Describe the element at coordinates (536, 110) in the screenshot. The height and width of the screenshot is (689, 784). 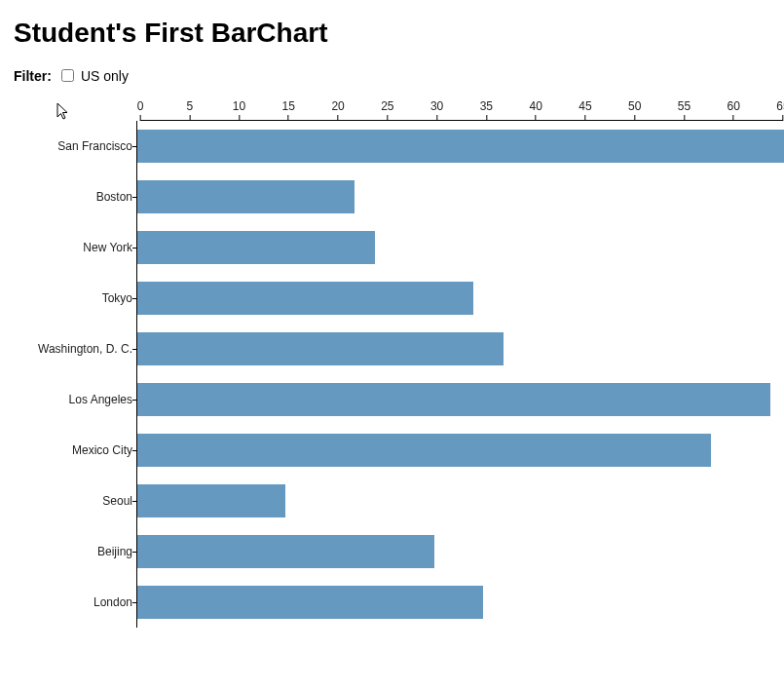
I see `x-axis-tick: 40` at that location.